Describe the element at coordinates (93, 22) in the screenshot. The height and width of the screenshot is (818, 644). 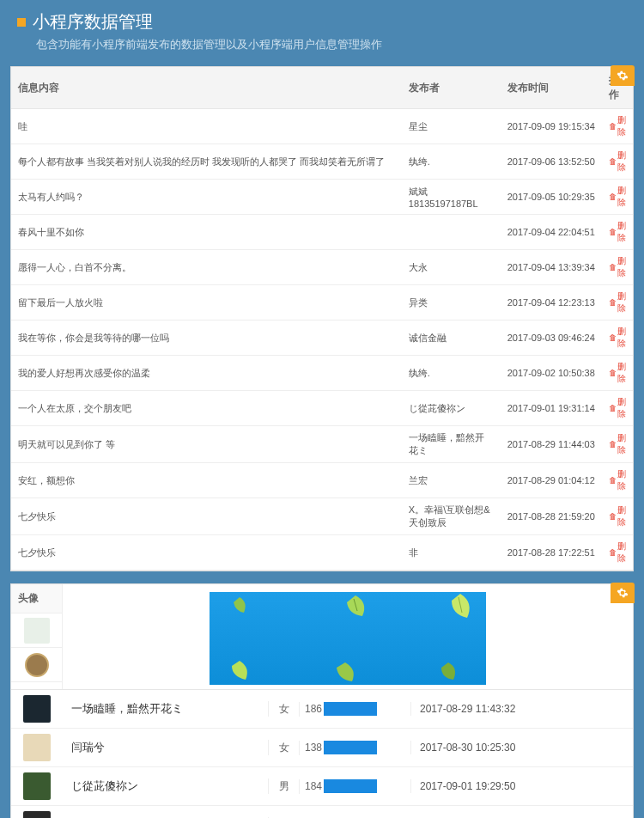
I see `page-title: 小程序数据管理` at that location.